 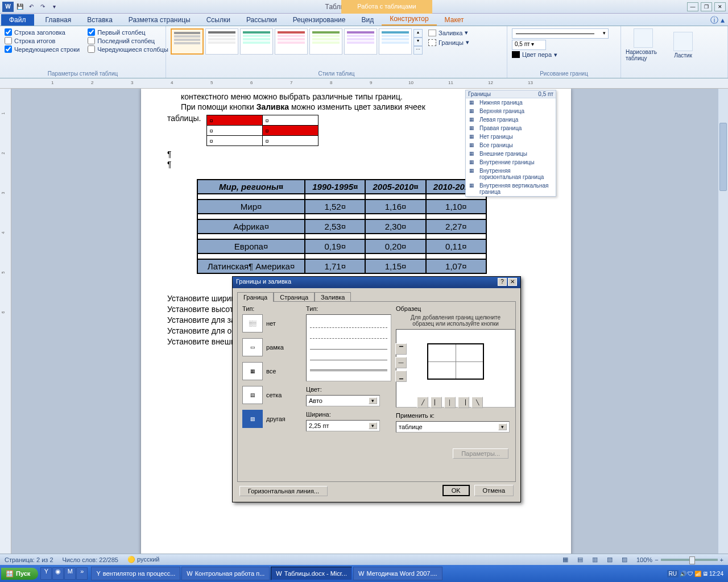 What do you see at coordinates (689, 560) in the screenshot?
I see `zoom-slider` at bounding box center [689, 560].